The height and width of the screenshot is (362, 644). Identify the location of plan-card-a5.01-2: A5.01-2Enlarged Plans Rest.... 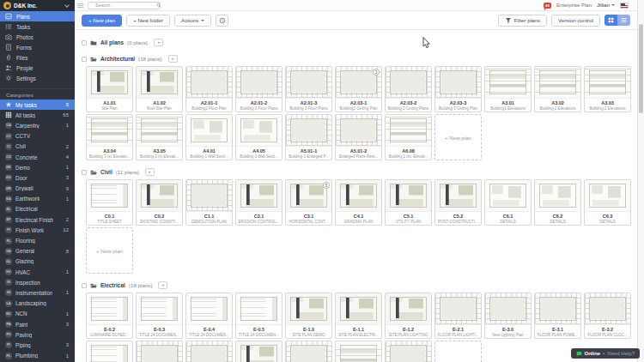
(359, 137).